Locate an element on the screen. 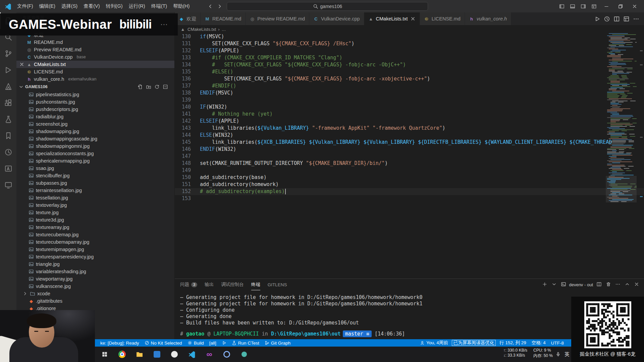 This screenshot has height=362, width=644. taskbar-app-chrome-icon is located at coordinates (122, 354).